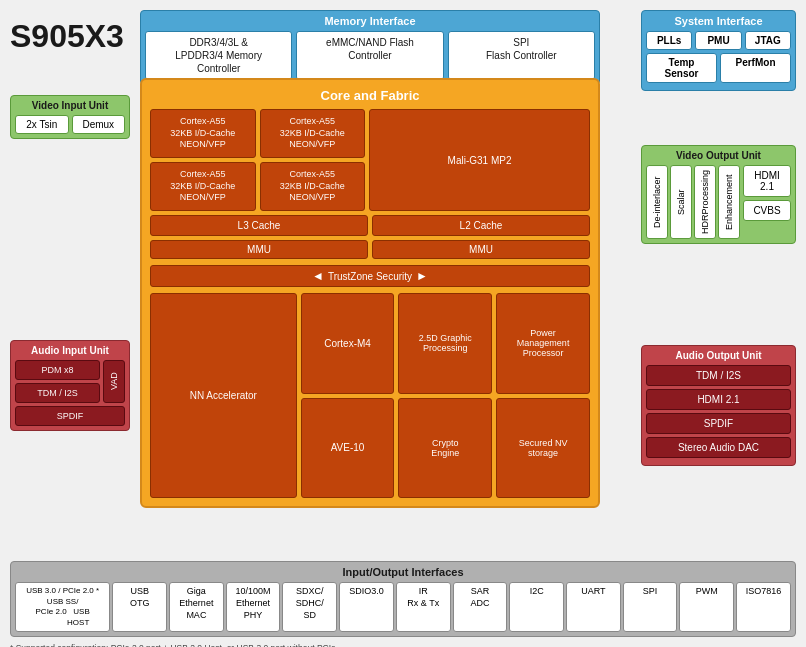  What do you see at coordinates (366, 607) in the screenshot?
I see `sdio-block: SDIO3.0` at bounding box center [366, 607].